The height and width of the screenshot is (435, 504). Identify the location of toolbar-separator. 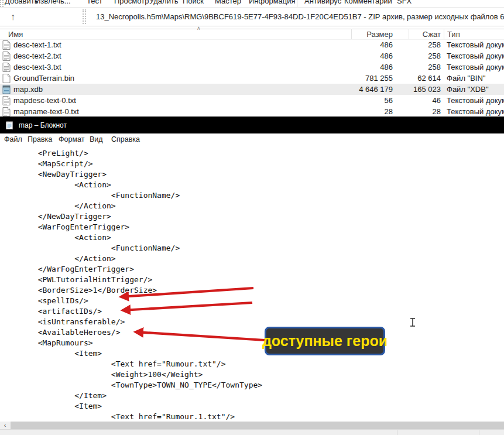
(297, 4).